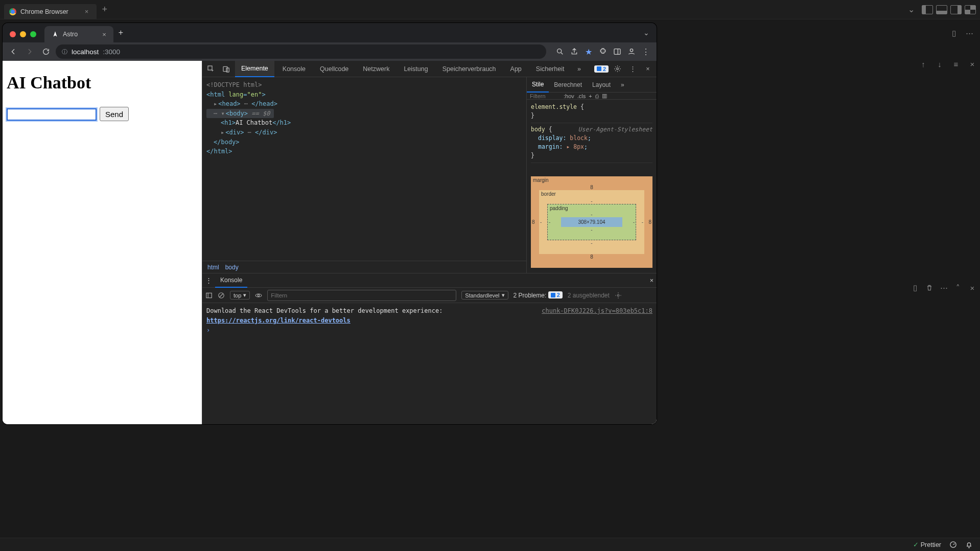 The width and height of the screenshot is (980, 551). Describe the element at coordinates (652, 281) in the screenshot. I see `drawer-close-icon: ×` at that location.